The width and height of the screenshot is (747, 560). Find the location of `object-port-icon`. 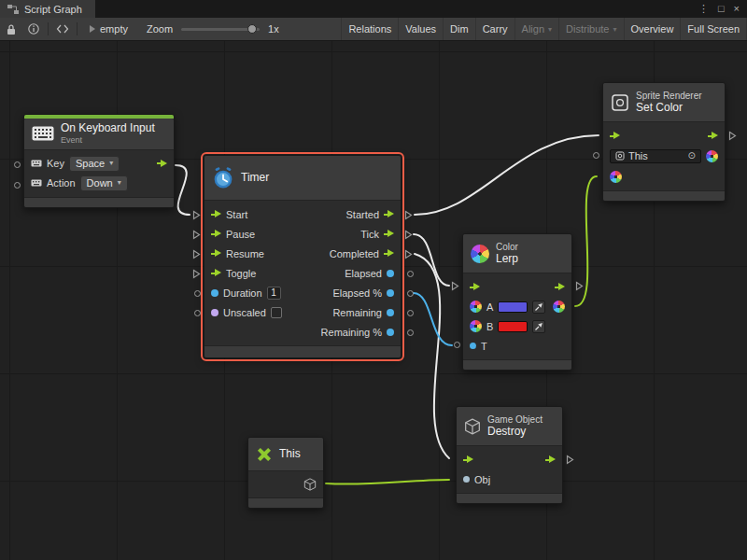

object-port-icon is located at coordinates (467, 480).